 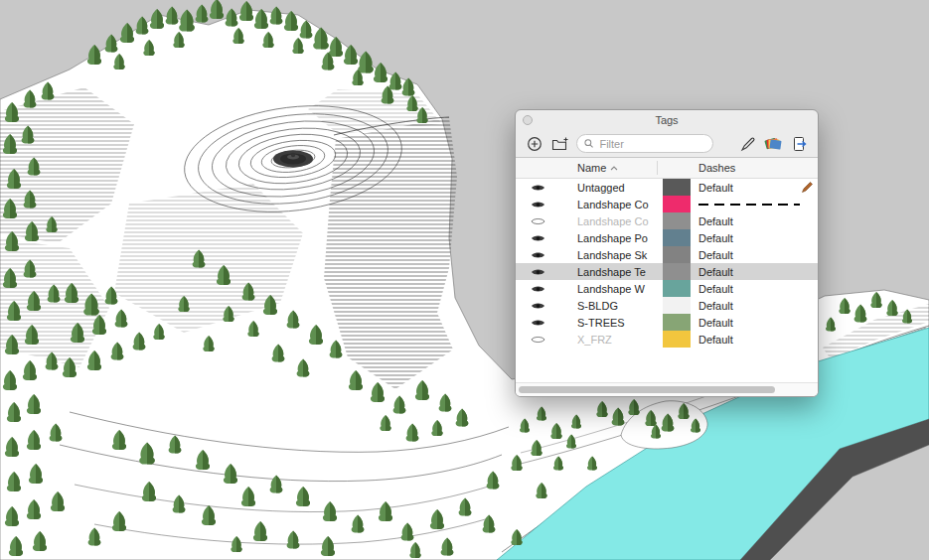 I want to click on tag-row: Landshape SkDefault, so click(x=667, y=254).